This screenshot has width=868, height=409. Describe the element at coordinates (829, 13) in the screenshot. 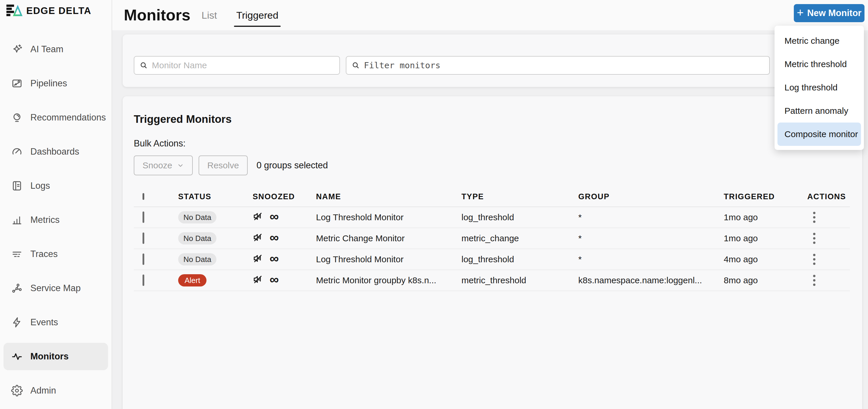

I see `new-monitor-button: + New Monitor` at that location.